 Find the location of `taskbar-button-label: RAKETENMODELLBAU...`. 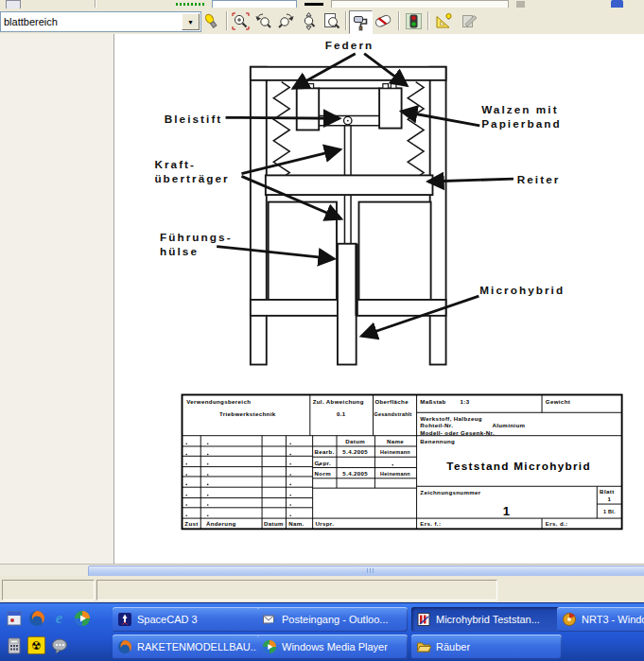

taskbar-button-label: RAKETENMODELLBAU... is located at coordinates (197, 647).